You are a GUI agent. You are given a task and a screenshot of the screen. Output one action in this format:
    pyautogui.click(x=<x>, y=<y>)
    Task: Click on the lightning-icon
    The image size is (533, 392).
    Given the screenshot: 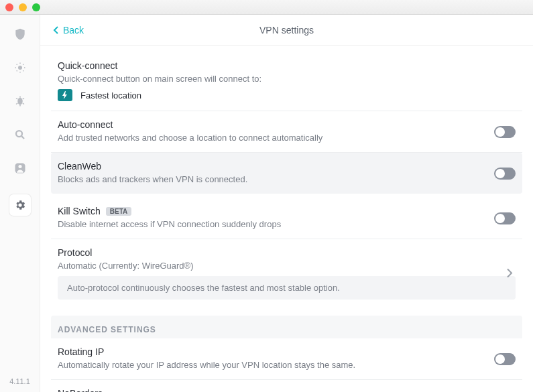 What is the action you would take?
    pyautogui.click(x=65, y=95)
    